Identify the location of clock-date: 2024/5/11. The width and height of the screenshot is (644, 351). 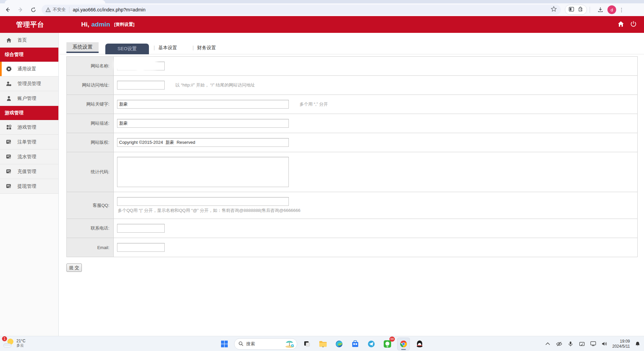
(621, 347).